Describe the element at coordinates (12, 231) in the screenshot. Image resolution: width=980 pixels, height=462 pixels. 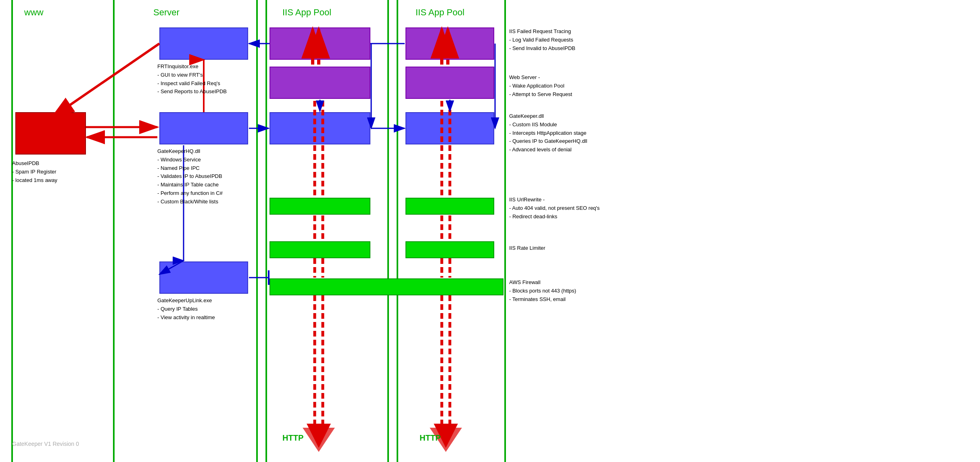
I see `vline-www-left` at that location.